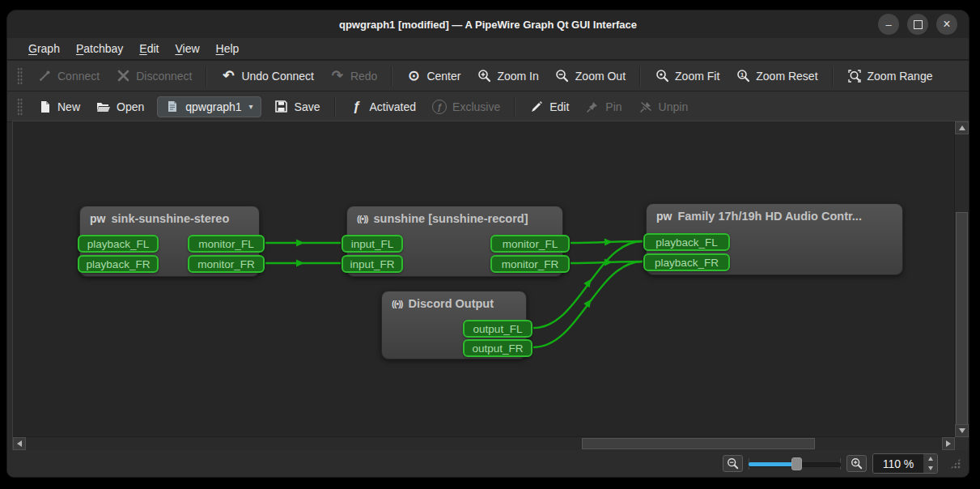  Describe the element at coordinates (282, 107) in the screenshot. I see `save-icon` at that location.